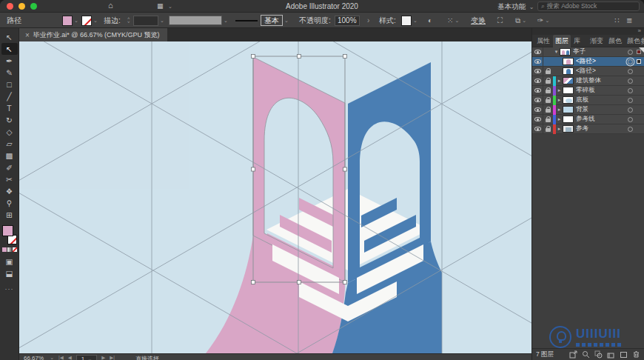 This screenshot has height=360, width=644. What do you see at coordinates (602, 90) in the screenshot?
I see `layer-name: 零碎板` at bounding box center [602, 90].